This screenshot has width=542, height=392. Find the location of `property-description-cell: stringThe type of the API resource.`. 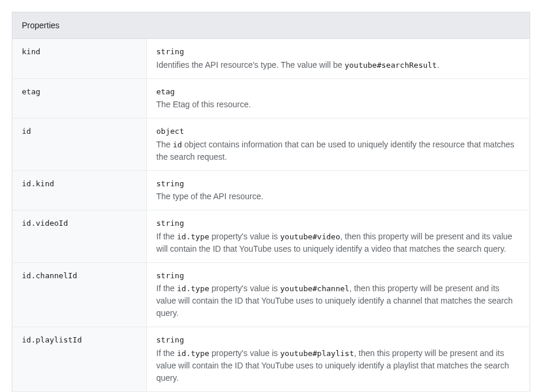

property-description-cell: stringThe type of the API resource. is located at coordinates (339, 190).